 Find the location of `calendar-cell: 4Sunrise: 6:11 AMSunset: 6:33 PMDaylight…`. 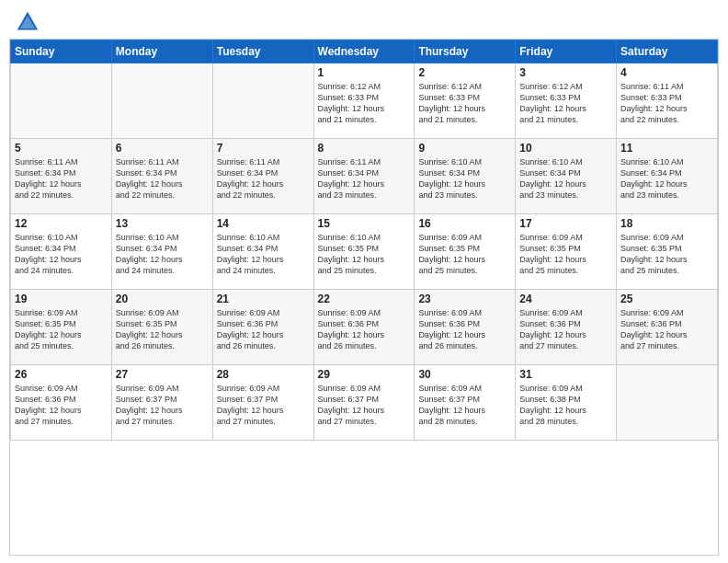

calendar-cell: 4Sunrise: 6:11 AMSunset: 6:33 PMDaylight… is located at coordinates (667, 101).